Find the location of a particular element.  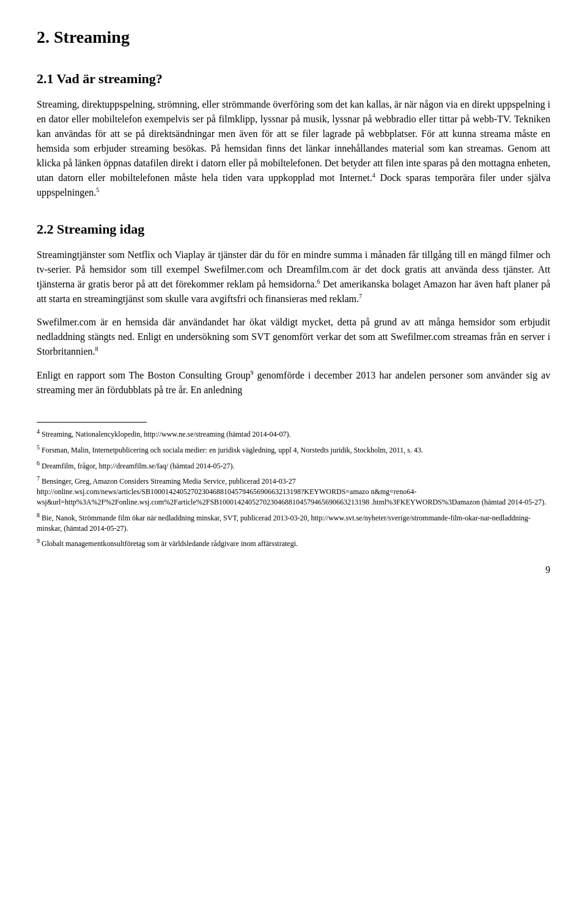

footnote-5: 5 Forsman, Malin, Internetpublicering oc… is located at coordinates (294, 449).